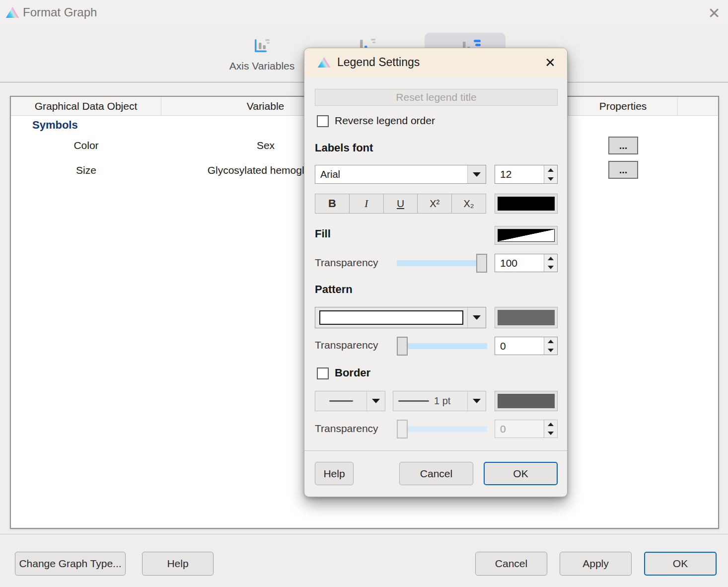 This screenshot has height=587, width=728. What do you see at coordinates (353, 373) in the screenshot?
I see `border-heading: Border` at bounding box center [353, 373].